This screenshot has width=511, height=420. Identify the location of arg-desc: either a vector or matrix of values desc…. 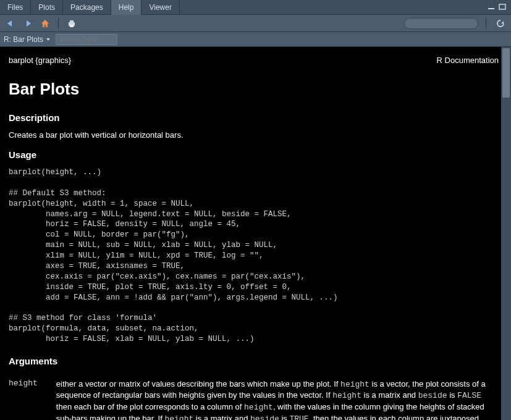
(277, 399).